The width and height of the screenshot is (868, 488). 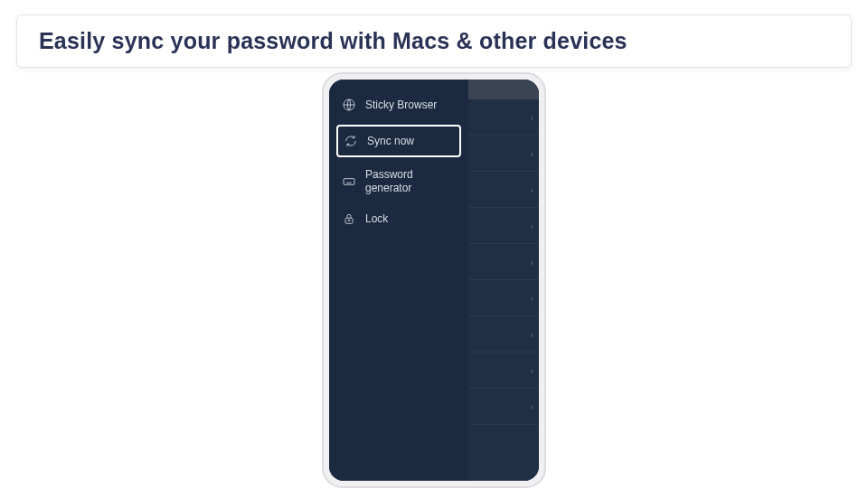 I want to click on caption-text: Easily sync your password with Macs & ot…, so click(x=333, y=41).